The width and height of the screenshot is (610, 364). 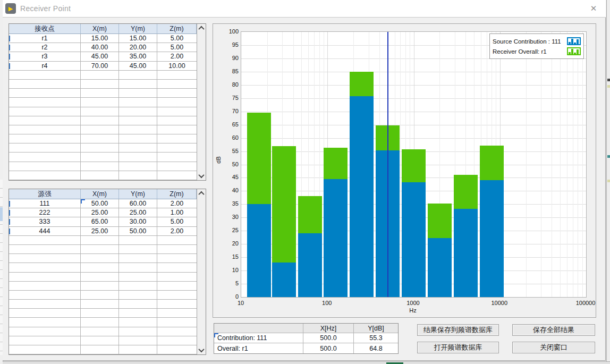 I want to click on table-cell: 10.00, so click(x=177, y=66).